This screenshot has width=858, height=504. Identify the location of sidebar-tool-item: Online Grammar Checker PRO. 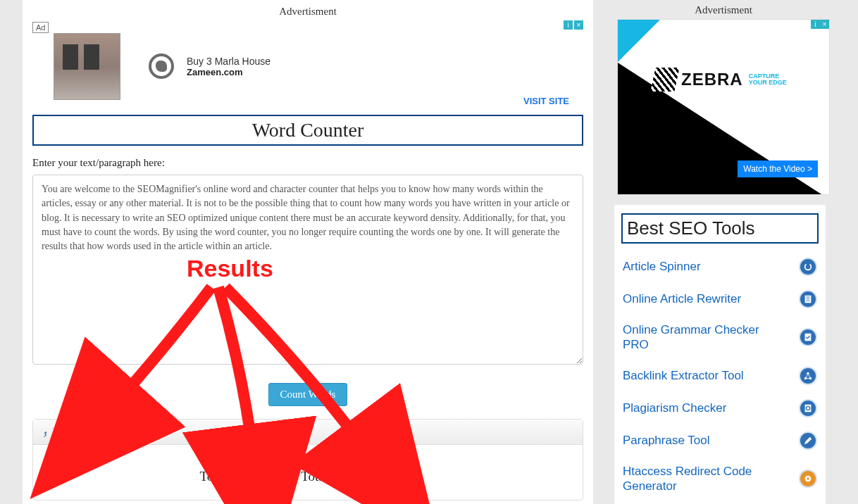
(720, 338).